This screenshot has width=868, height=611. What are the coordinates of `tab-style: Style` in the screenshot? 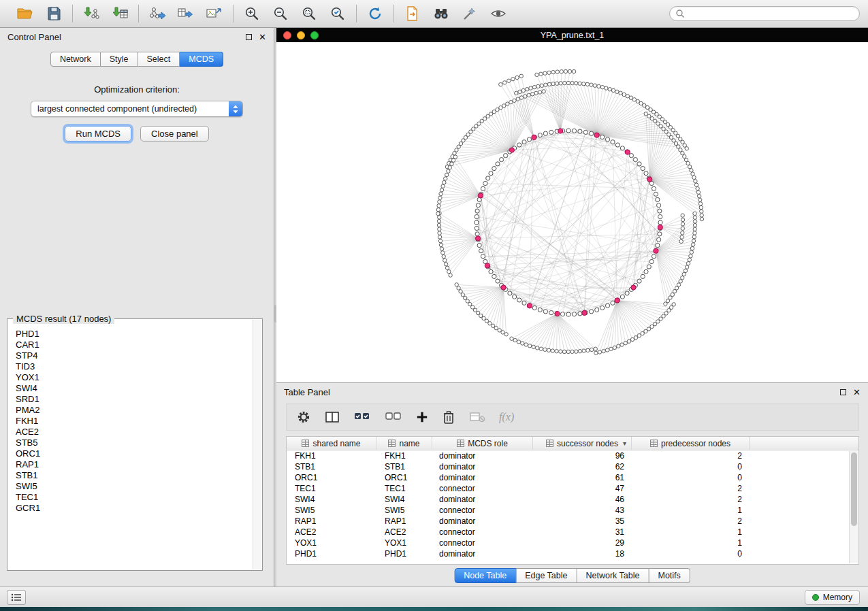 It's located at (120, 59).